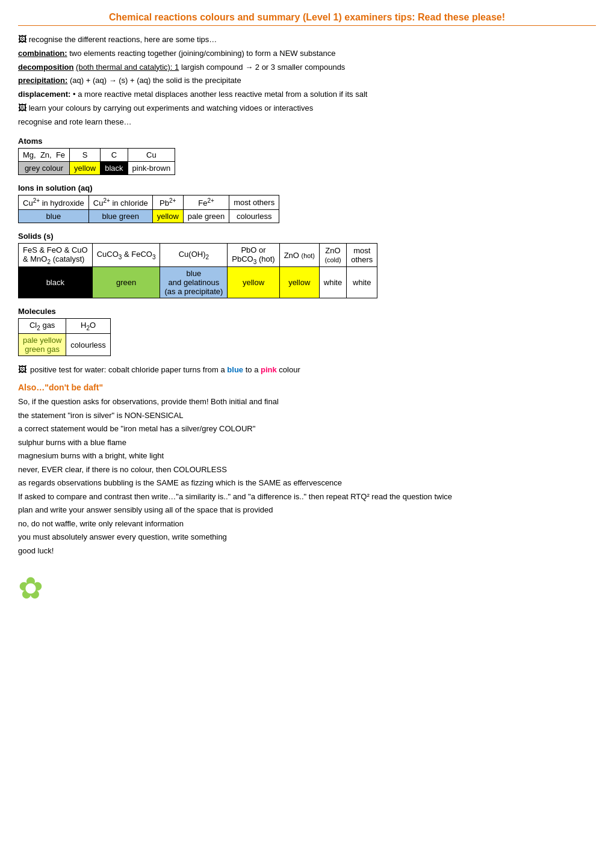  What do you see at coordinates (165, 369) in the screenshot?
I see `water-test-text: positive test for water: cobalt chloride…` at bounding box center [165, 369].